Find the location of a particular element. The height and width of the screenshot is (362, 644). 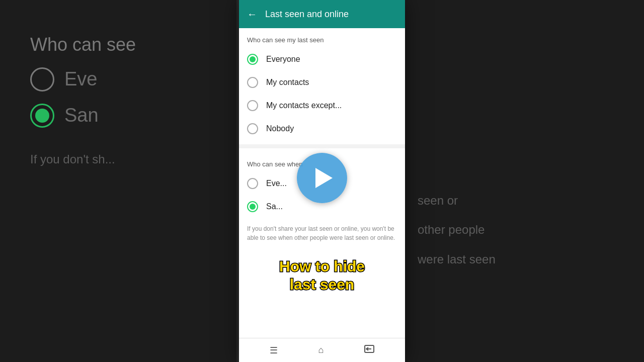

bg-everyone-partial: Eve is located at coordinates (80, 79).